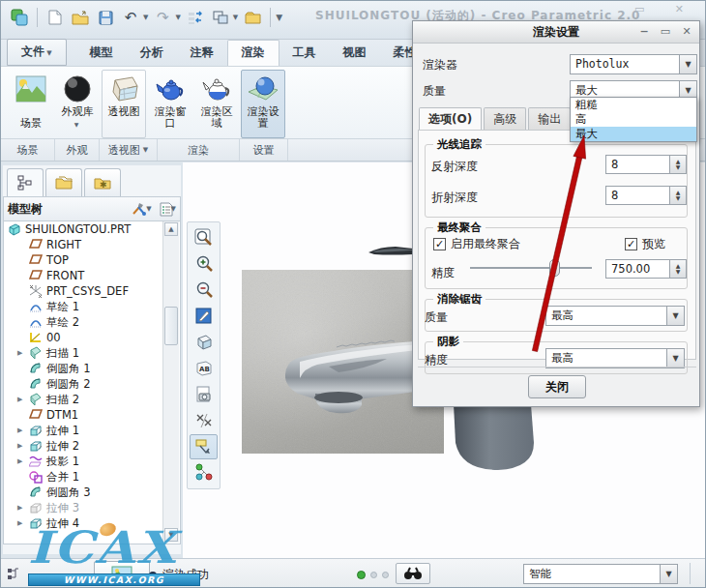 This screenshot has height=588, width=706. What do you see at coordinates (646, 164) in the screenshot?
I see `reflect-depth-spinner: 8▲▼` at bounding box center [646, 164].